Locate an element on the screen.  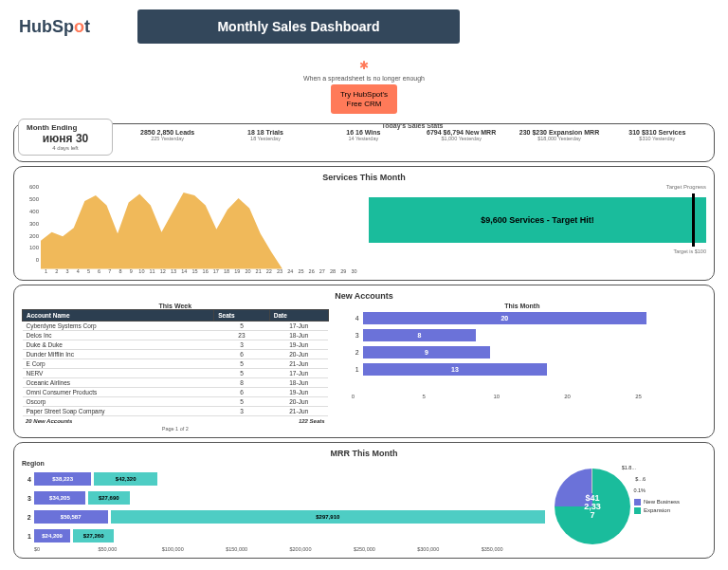
month-ending-label: Month Ending is located at coordinates (65, 127).